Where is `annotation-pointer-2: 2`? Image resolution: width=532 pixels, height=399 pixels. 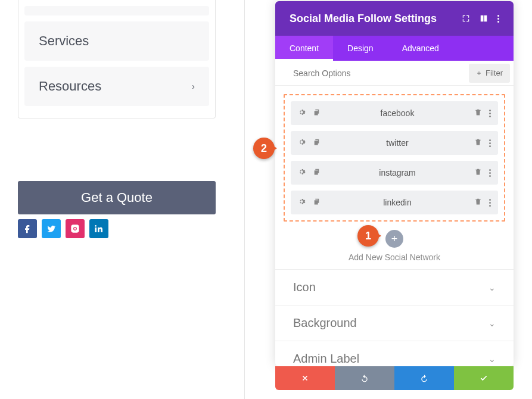
annotation-pointer-2: 2 is located at coordinates (264, 148).